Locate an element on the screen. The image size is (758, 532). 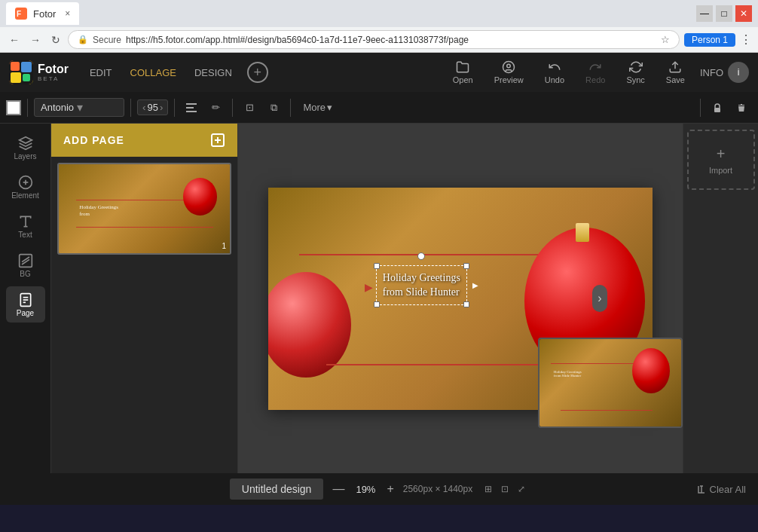
handle-tl is located at coordinates (377, 266).